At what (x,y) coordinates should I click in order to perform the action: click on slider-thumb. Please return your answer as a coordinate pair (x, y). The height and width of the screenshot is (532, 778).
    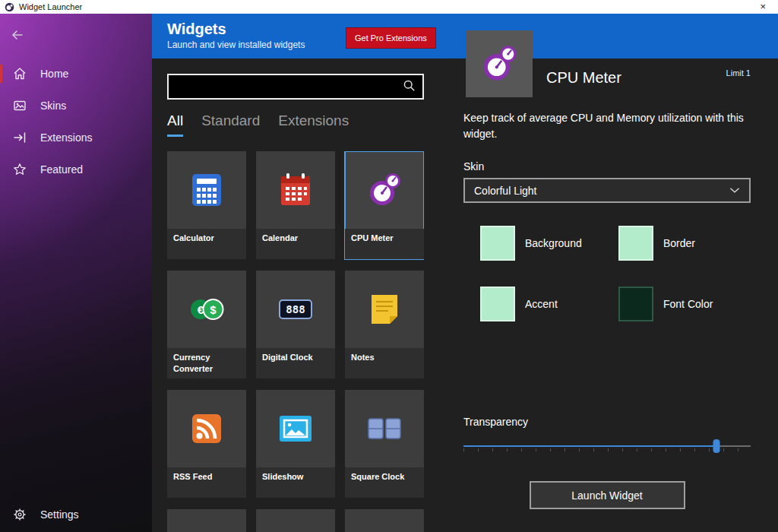
    Looking at the image, I should click on (716, 446).